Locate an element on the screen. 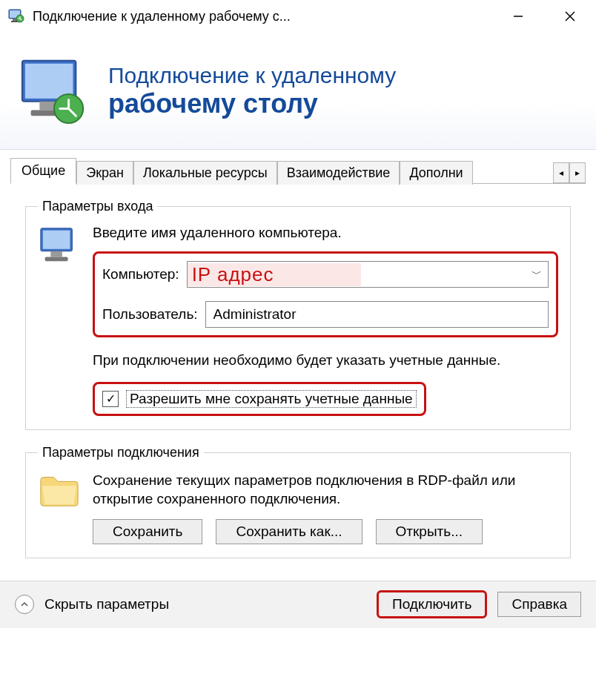 The image size is (596, 700). collapse-icon is located at coordinates (24, 604).